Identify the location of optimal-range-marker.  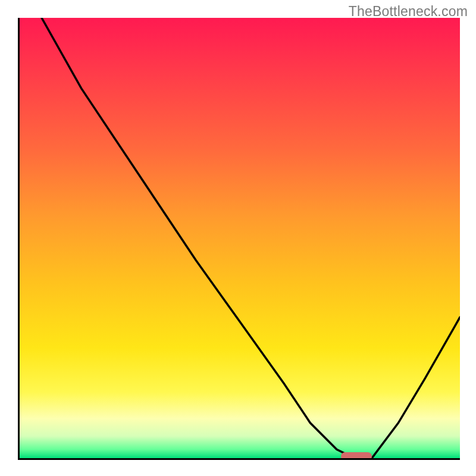
(356, 456).